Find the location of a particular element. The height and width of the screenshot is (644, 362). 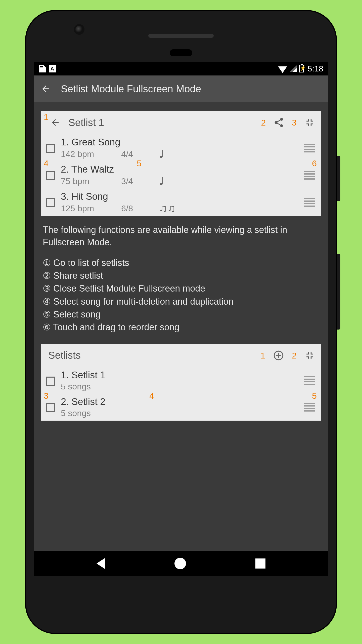

setlist-title: 2. Setlist 2 is located at coordinates (182, 402).